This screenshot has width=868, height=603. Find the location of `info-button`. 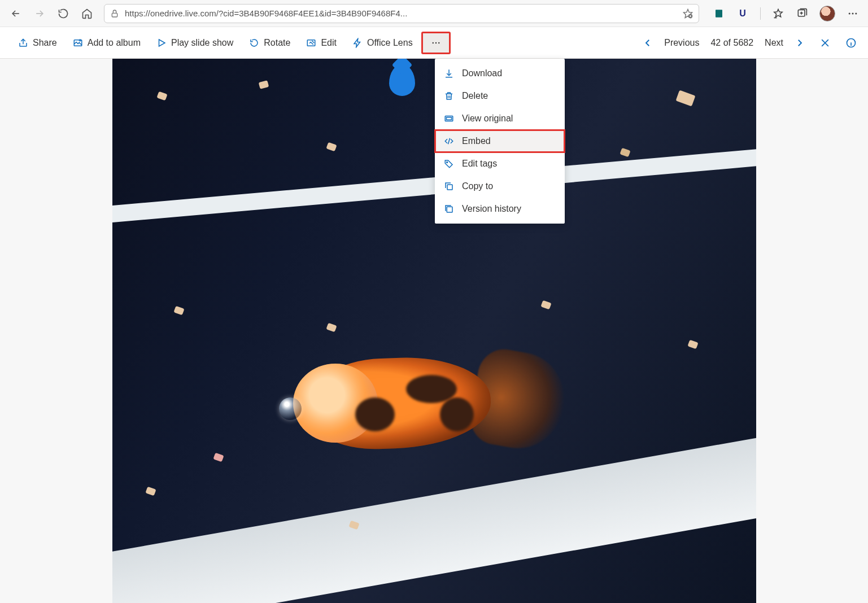

info-button is located at coordinates (851, 43).